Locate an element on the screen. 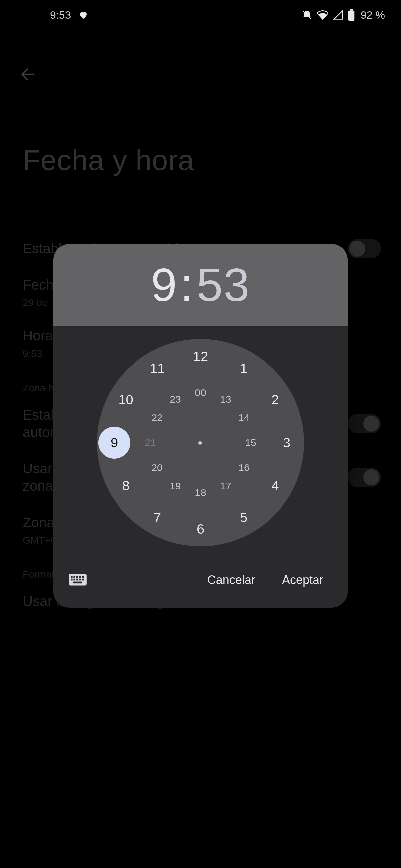 The height and width of the screenshot is (868, 401). clock-inner-hour-18: 18 is located at coordinates (200, 493).